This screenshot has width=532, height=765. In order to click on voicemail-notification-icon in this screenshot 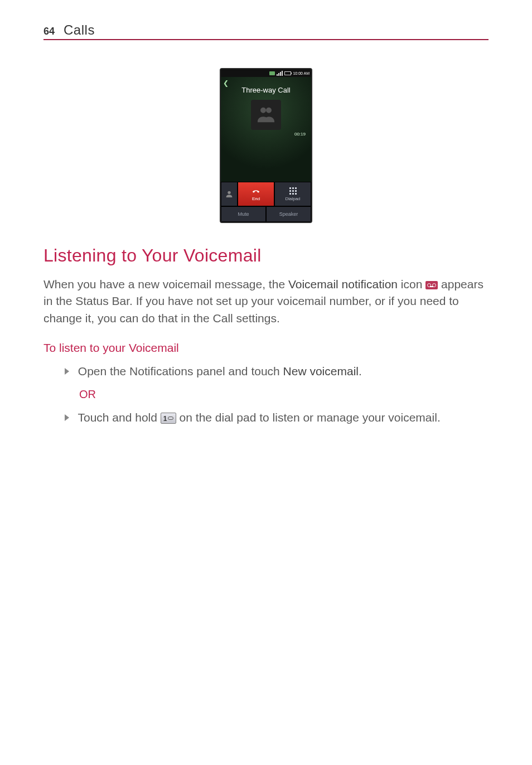, I will do `click(432, 285)`.